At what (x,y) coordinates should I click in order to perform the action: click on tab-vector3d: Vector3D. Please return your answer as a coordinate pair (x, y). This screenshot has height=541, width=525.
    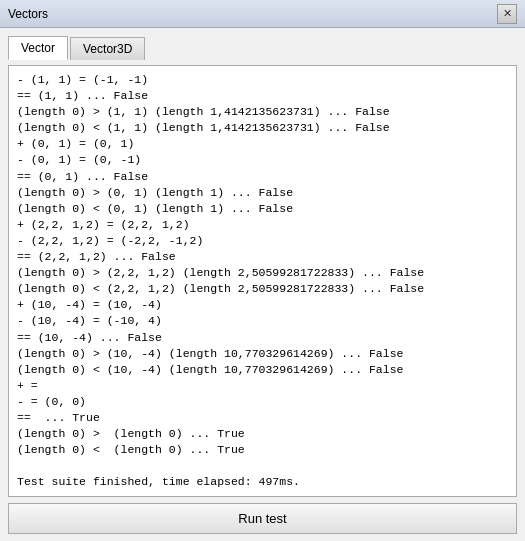
    Looking at the image, I should click on (108, 48).